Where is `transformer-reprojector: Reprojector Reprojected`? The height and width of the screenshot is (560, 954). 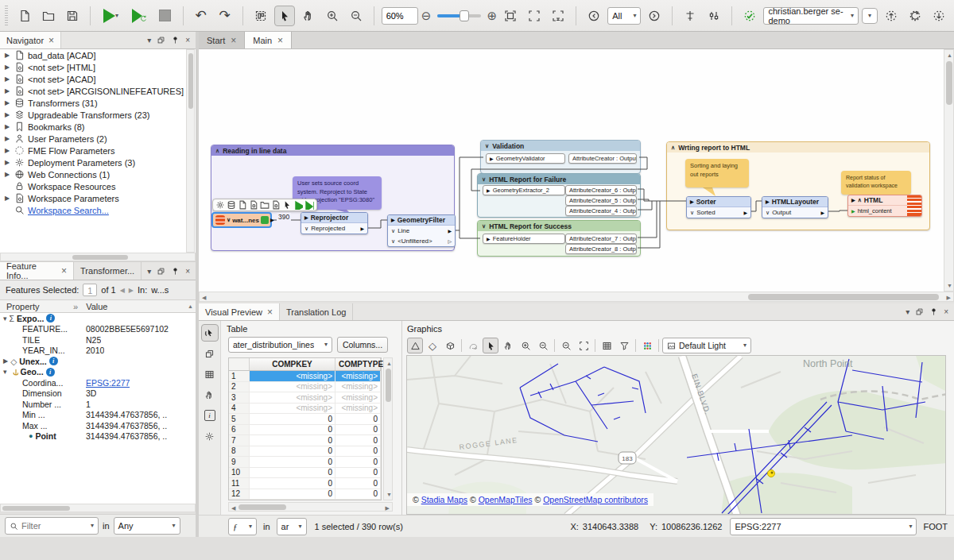 transformer-reprojector: Reprojector Reprojected is located at coordinates (334, 223).